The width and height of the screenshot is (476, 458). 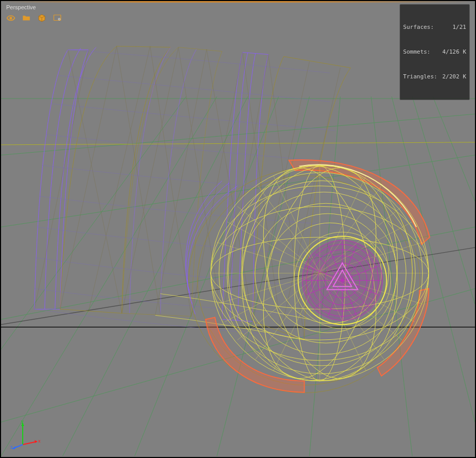 I want to click on stat-triangles-label: Triangles:, so click(x=420, y=77).